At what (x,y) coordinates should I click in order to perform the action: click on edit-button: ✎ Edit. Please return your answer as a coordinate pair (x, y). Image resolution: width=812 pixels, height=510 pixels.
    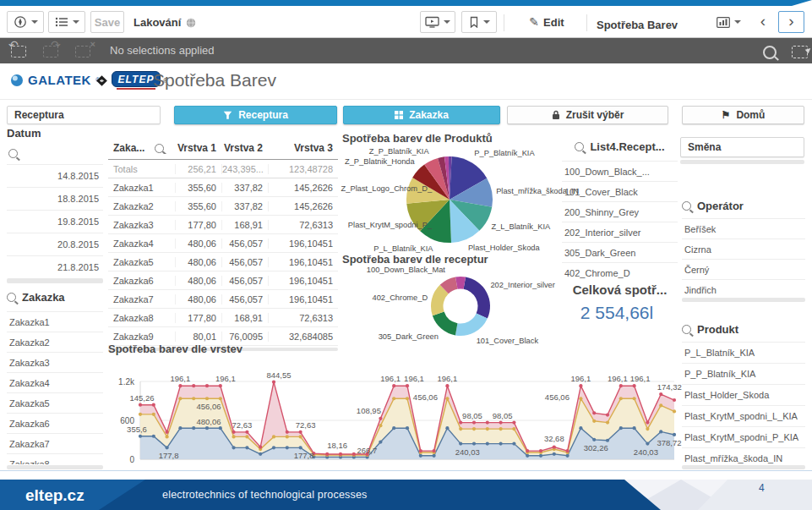
    Looking at the image, I should click on (547, 22).